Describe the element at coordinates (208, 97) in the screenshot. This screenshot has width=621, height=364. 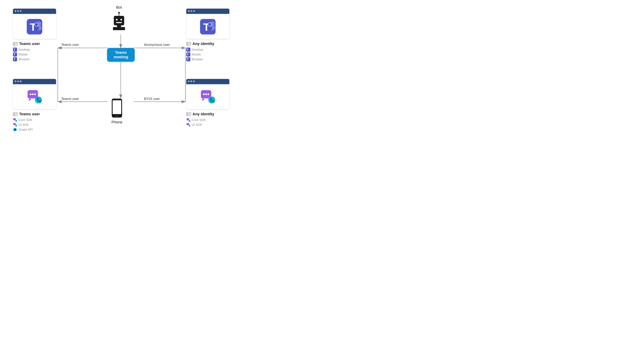
I see `browser-body-br: 📞` at that location.